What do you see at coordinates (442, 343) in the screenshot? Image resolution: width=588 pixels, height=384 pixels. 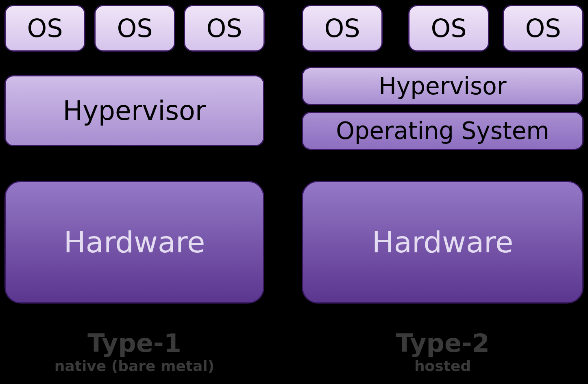 I see `type2-title: Type-2` at bounding box center [442, 343].